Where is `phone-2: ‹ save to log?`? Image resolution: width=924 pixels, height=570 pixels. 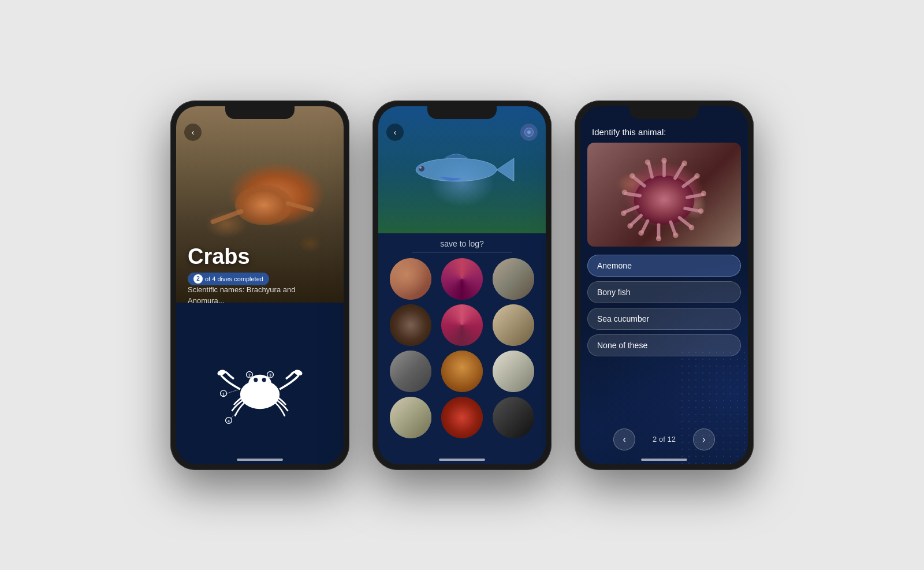
phone-2: ‹ save to log? is located at coordinates (462, 285).